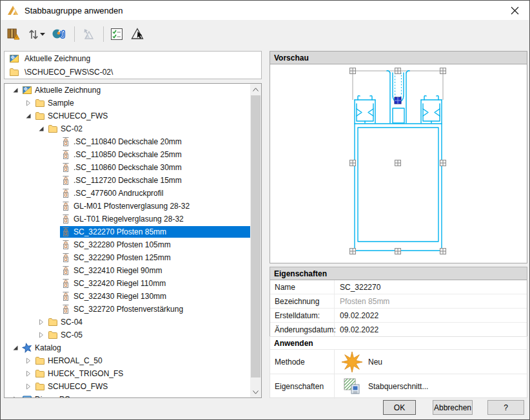 The width and height of the screenshot is (530, 420). Describe the element at coordinates (128, 245) in the screenshot. I see `tree-item: SC_322280 Pfosten 105mm` at that location.